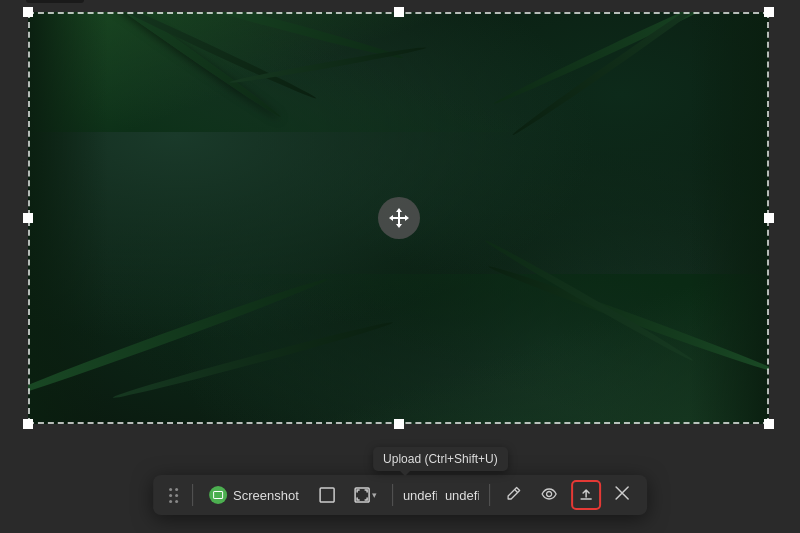 This screenshot has height=533, width=800. I want to click on dimensions-label: 741×412, so click(55, 2).